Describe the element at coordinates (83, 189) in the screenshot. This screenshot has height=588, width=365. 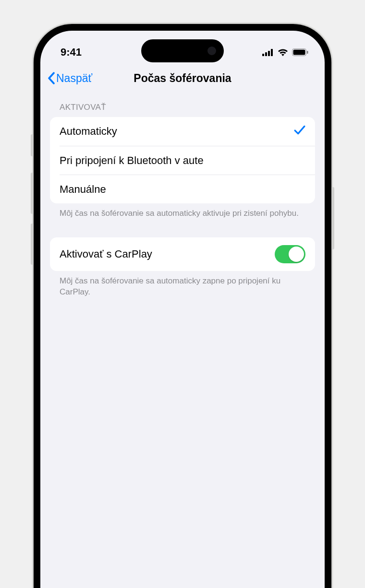
I see `option-label: Manuálne` at that location.